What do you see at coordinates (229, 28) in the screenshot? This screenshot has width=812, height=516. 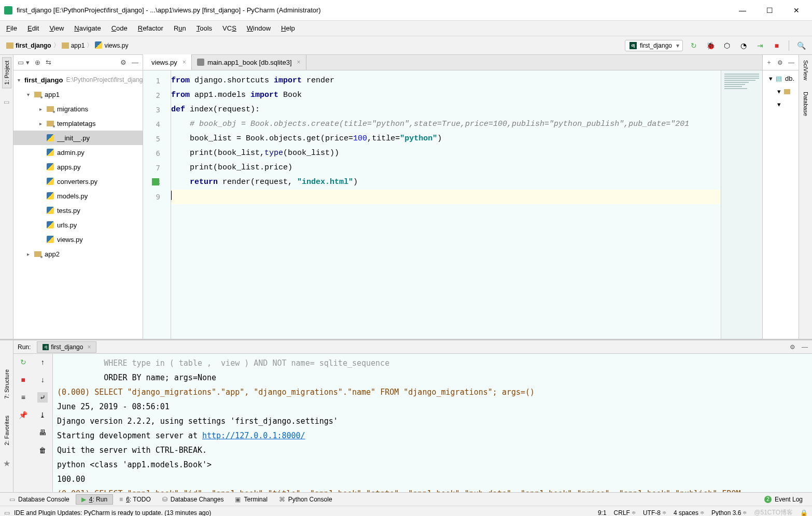 I see `menu-vcs: VCS` at bounding box center [229, 28].